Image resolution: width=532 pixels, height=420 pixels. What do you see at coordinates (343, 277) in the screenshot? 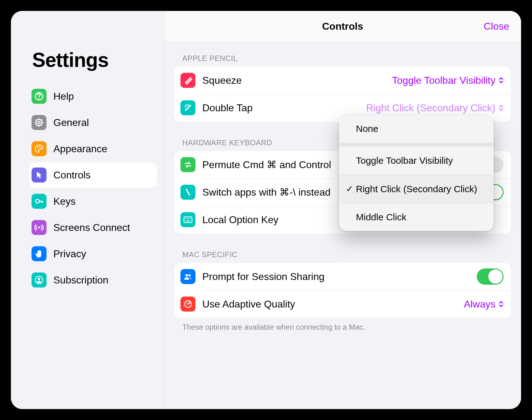
I see `row-session-sharing: Prompt for Session Sharing` at bounding box center [343, 277].